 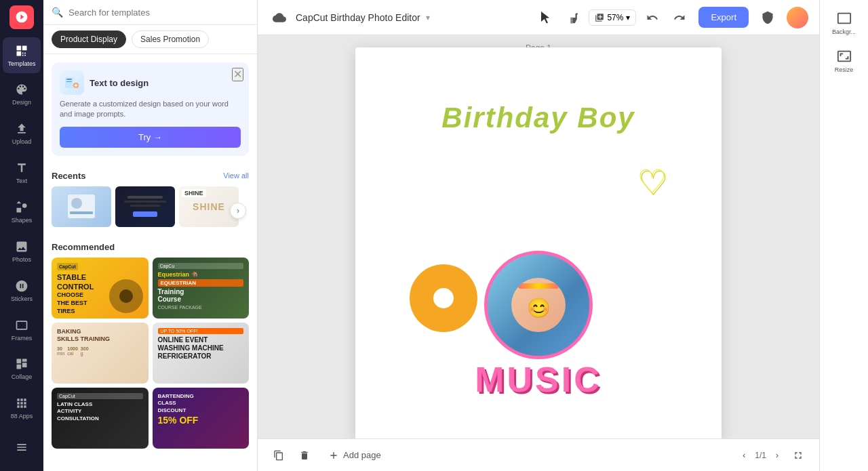 I want to click on template-card-bartending: BARTENDING CLASS DISCOUNT 15% OFF, so click(x=201, y=418).